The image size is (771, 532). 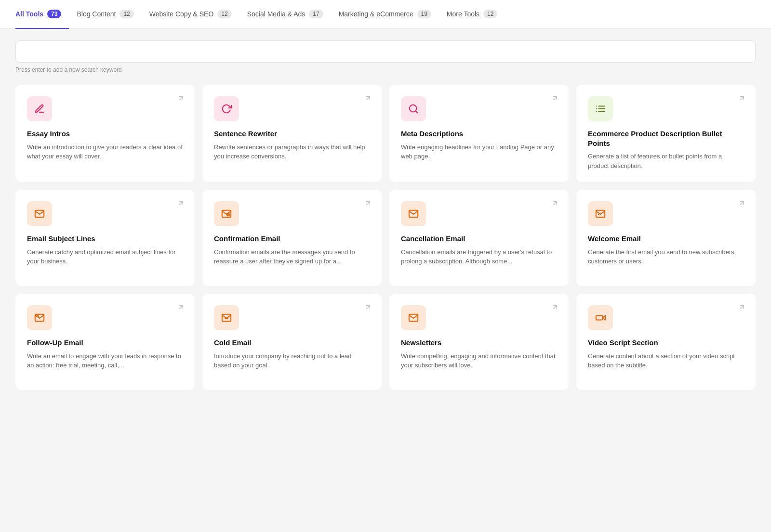 What do you see at coordinates (666, 139) in the screenshot?
I see `card-title: Ecommerce Product Description Bullet Poi…` at bounding box center [666, 139].